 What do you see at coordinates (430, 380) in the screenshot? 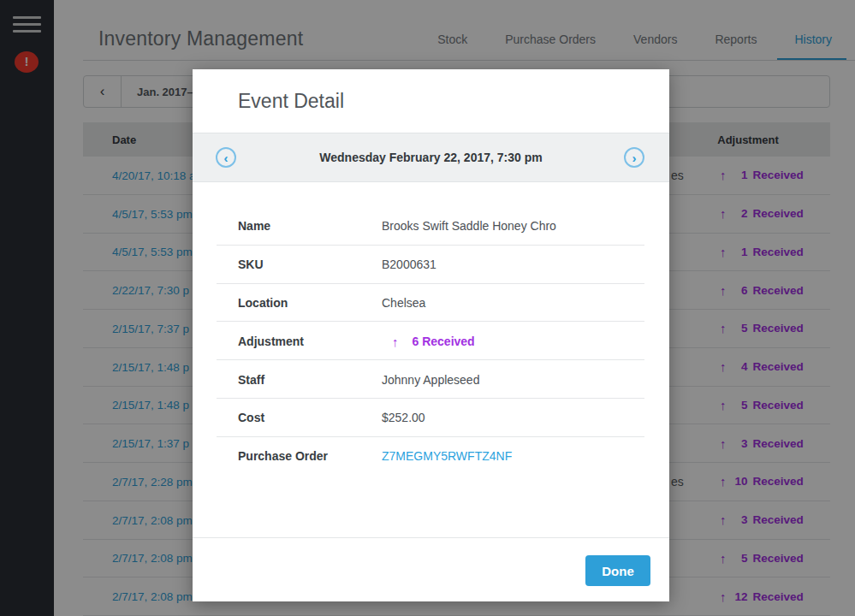
I see `field-value: Johnny Appleseed` at bounding box center [430, 380].